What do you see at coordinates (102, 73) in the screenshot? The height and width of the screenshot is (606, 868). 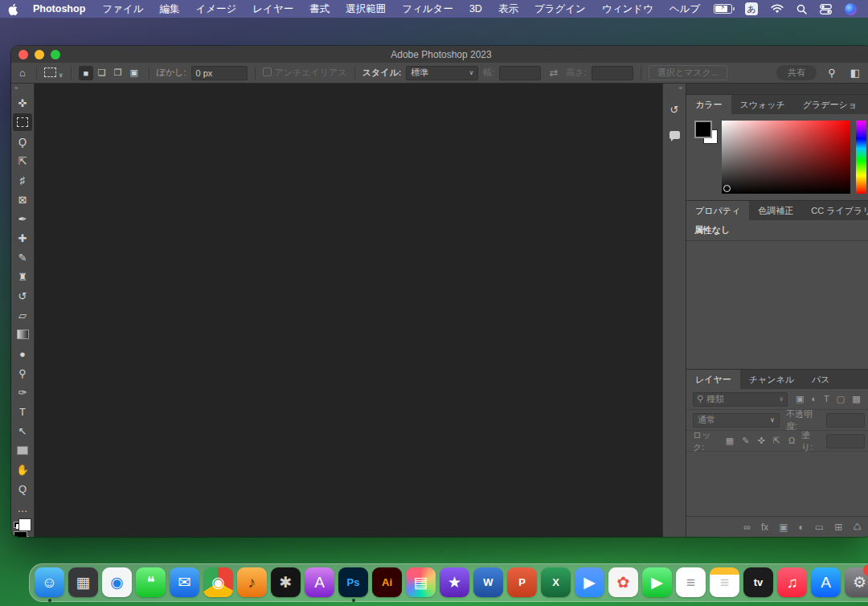 I see `add-selection-mode: ❏` at bounding box center [102, 73].